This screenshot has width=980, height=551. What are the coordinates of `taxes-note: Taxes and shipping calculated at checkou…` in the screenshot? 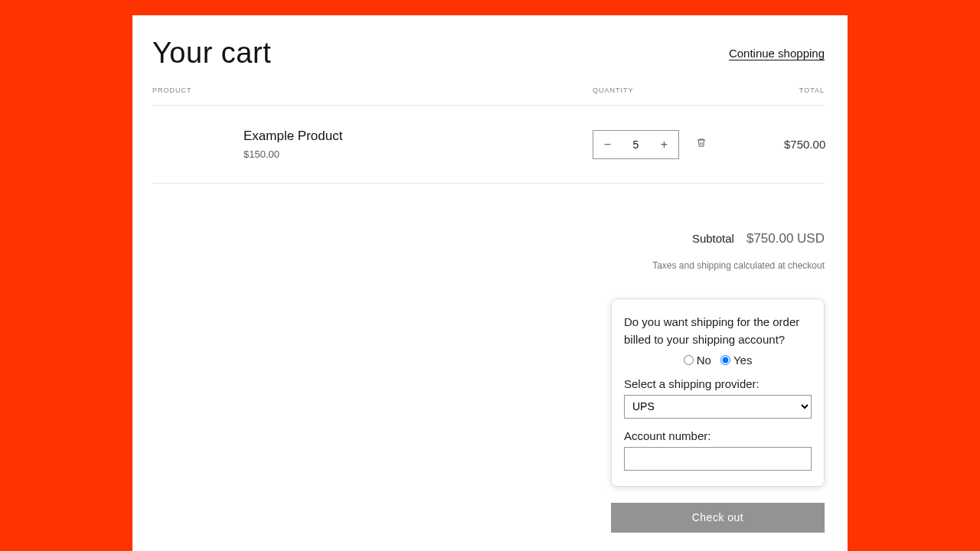 It's located at (488, 266).